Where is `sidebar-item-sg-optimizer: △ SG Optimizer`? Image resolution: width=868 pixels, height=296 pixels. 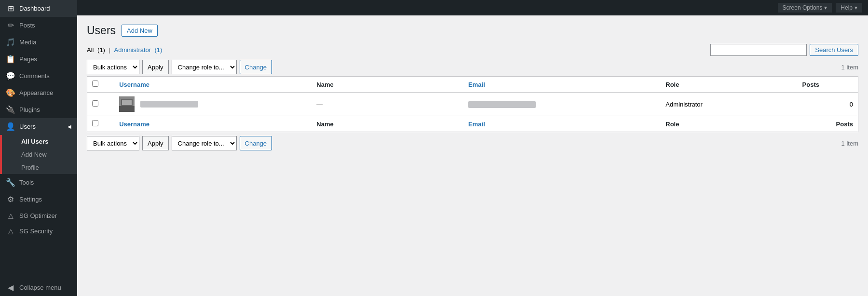
sidebar-item-sg-optimizer: △ SG Optimizer is located at coordinates (39, 215).